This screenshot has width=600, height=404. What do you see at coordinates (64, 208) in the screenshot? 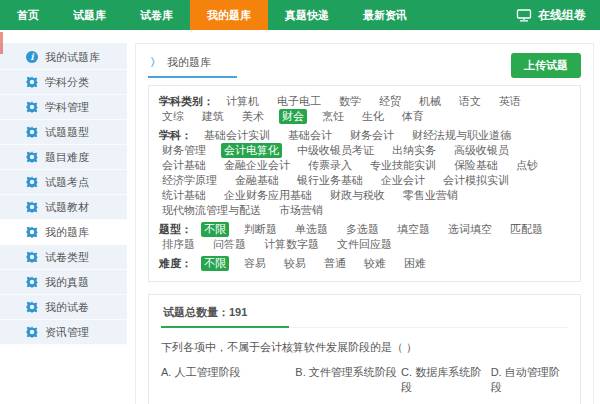
I see `sidebar-item-6: 试题教材` at bounding box center [64, 208].